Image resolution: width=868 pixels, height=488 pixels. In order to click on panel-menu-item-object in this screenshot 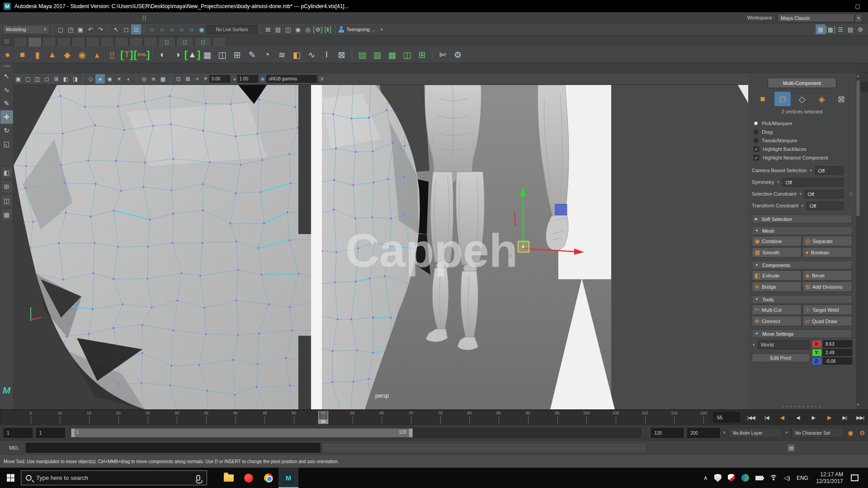, I will do `click(752, 68)`.